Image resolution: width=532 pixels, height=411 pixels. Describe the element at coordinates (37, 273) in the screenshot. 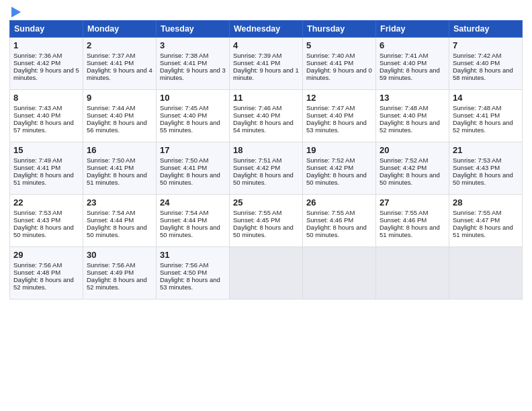

I see `sunset: Sunset: 4:48 PM` at that location.